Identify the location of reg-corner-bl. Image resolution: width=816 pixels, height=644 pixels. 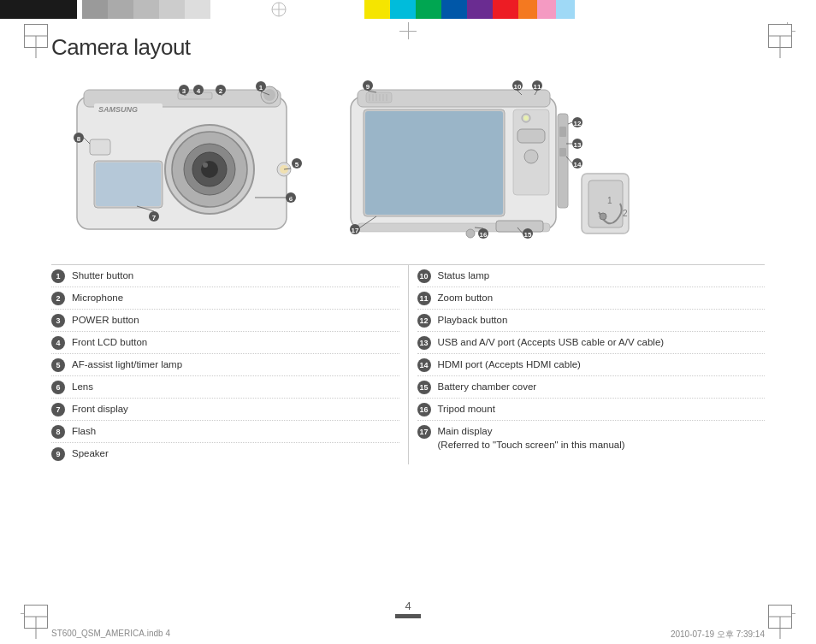
(36, 617).